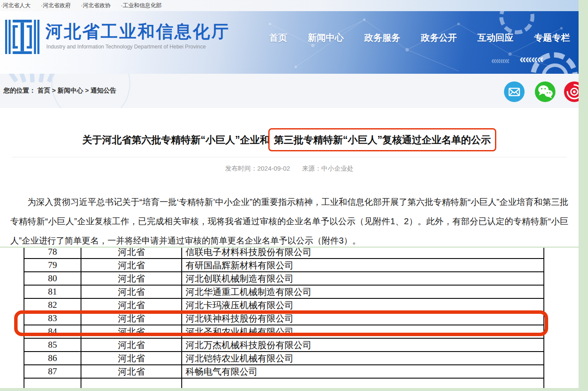  What do you see at coordinates (20, 90) in the screenshot?
I see `breadcrumb-label: 您的位置：` at bounding box center [20, 90].